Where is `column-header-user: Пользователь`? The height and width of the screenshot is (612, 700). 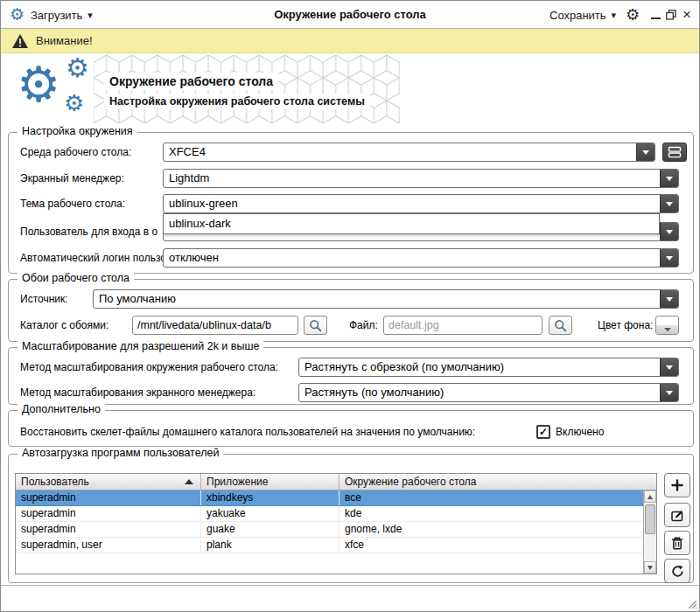 column-header-user: Пользователь is located at coordinates (108, 482).